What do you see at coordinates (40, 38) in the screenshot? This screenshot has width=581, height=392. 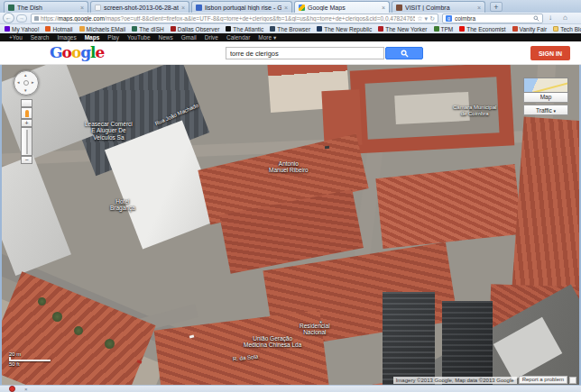 I see `gnav-search: Search` at bounding box center [40, 38].